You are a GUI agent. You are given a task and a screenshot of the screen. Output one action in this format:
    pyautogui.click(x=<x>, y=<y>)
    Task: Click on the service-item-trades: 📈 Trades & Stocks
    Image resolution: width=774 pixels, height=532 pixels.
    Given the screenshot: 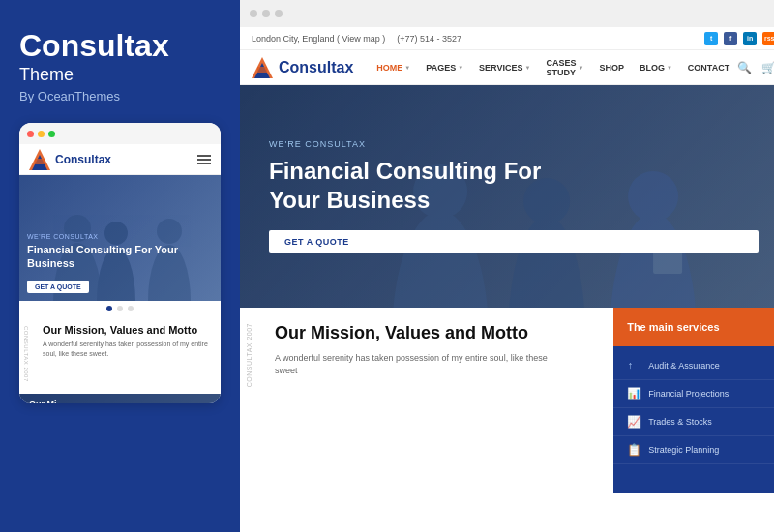 What is the action you would take?
    pyautogui.click(x=694, y=422)
    